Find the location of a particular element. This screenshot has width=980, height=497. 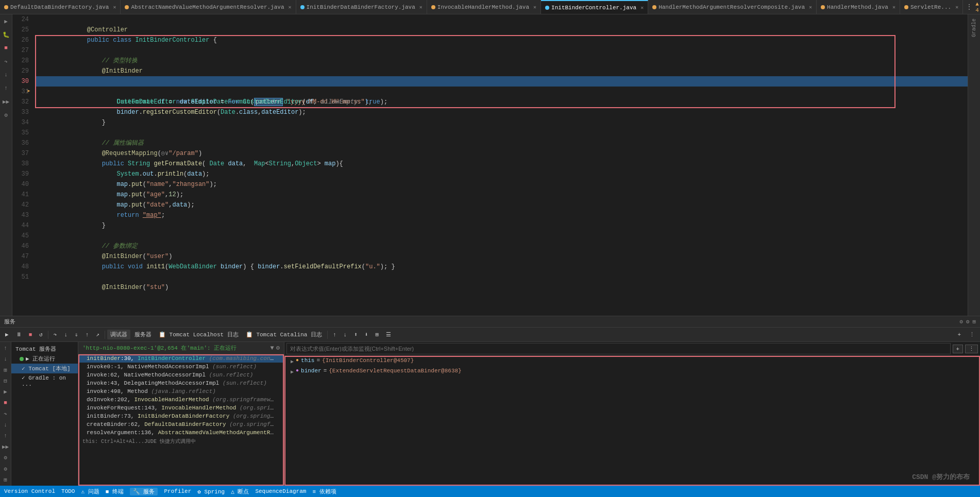

status-profiler: Profiler is located at coordinates (177, 491).